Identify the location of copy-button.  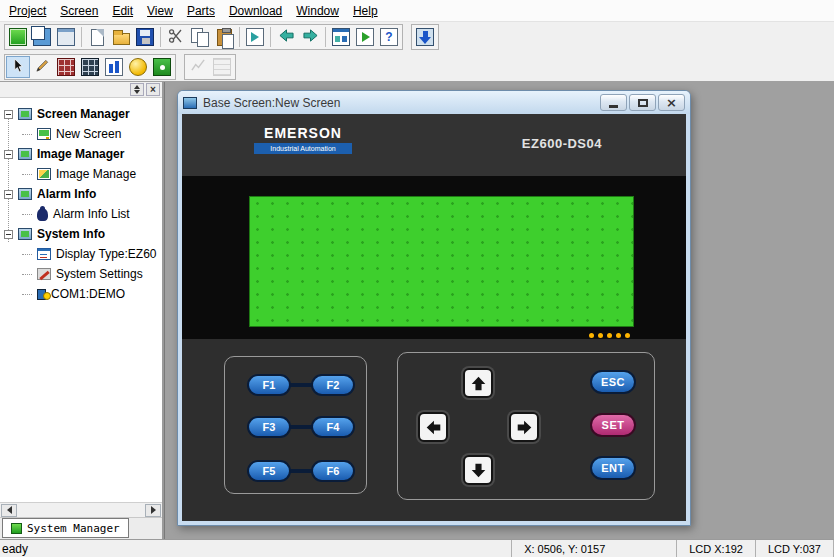
(200, 37).